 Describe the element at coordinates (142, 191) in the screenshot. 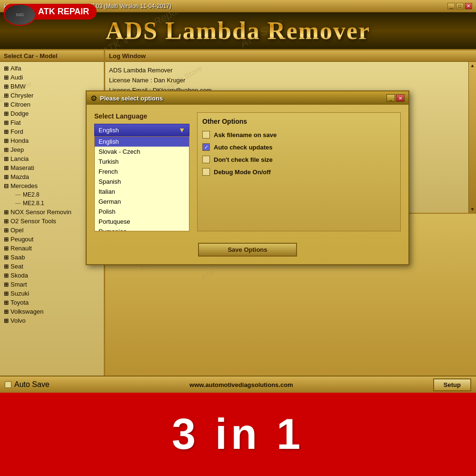

I see `lang-item-italian: Italian` at that location.